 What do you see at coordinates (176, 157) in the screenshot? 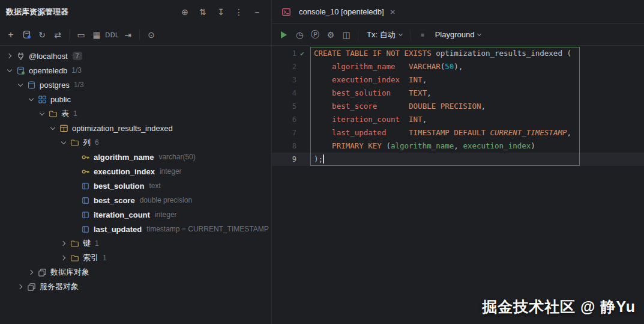
I see `column-type: varchar(50)` at bounding box center [176, 157].